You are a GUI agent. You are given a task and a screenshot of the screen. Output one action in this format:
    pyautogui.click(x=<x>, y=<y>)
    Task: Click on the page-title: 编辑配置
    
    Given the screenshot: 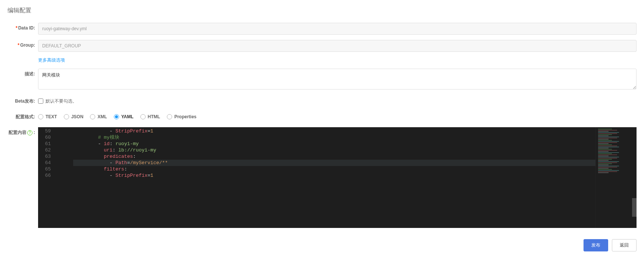 What is the action you would take?
    pyautogui.click(x=322, y=10)
    